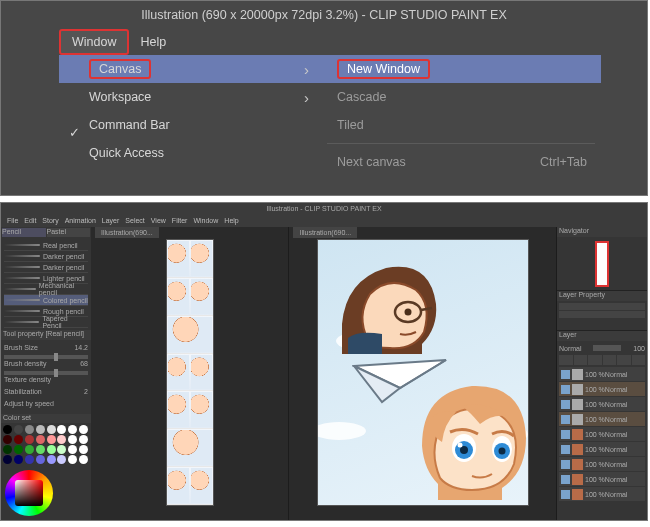 This screenshot has height=527, width=650. Describe the element at coordinates (325, 232) in the screenshot. I see `canvas-2-tab: Illustration(690...` at that location.